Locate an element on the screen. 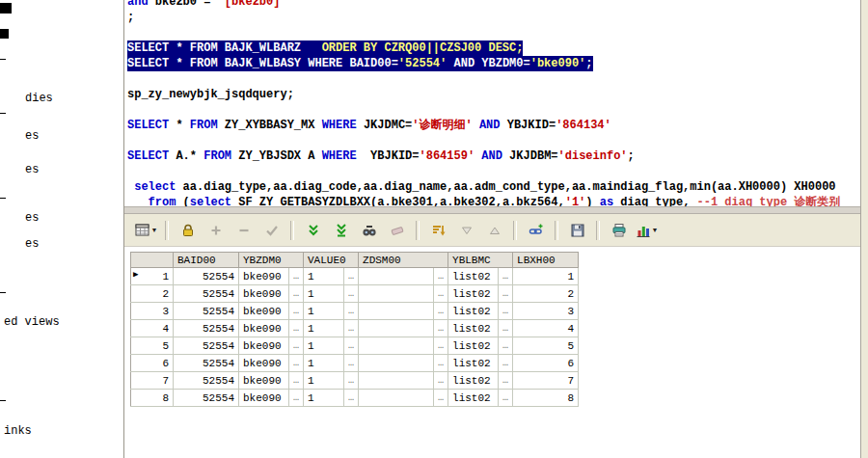 This screenshot has width=868, height=458. fetch-last-page-button is located at coordinates (341, 230).